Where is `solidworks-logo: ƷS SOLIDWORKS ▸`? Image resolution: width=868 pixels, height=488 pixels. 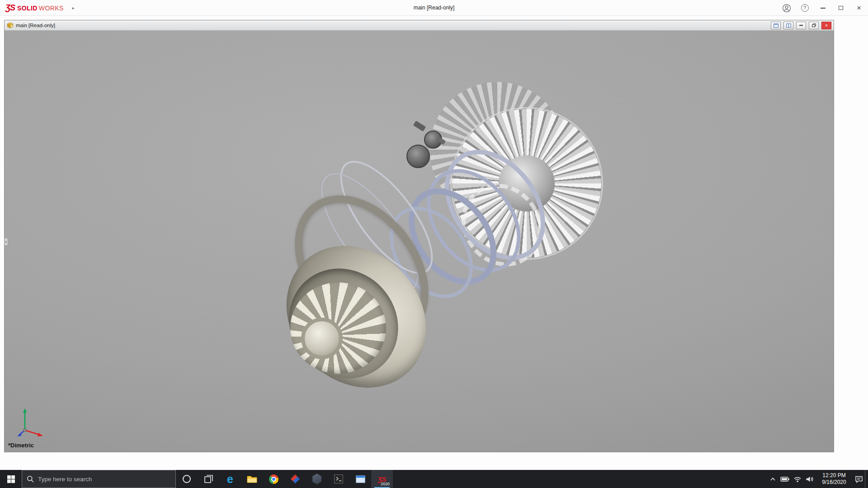 solidworks-logo: ƷS SOLIDWORKS ▸ is located at coordinates (40, 8).